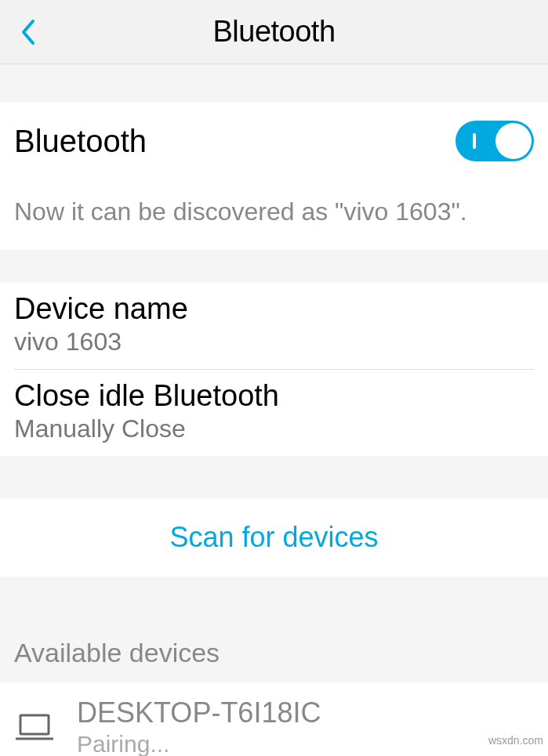 This screenshot has height=756, width=548. Describe the element at coordinates (274, 653) in the screenshot. I see `available-devices-title: Available devices` at that location.